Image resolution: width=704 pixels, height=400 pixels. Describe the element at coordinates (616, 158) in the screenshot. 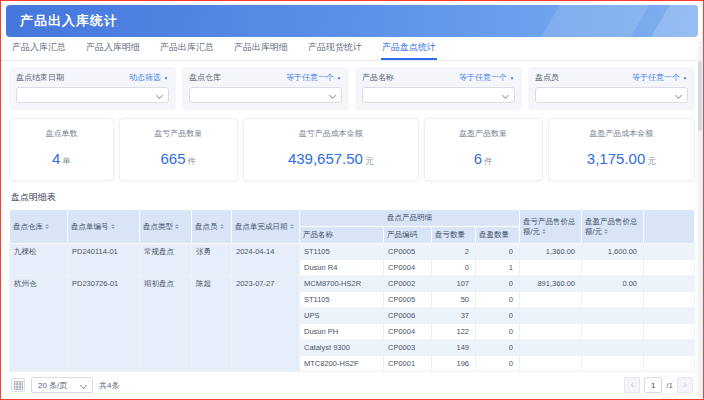

I see `stat-value: 3,175.00` at that location.